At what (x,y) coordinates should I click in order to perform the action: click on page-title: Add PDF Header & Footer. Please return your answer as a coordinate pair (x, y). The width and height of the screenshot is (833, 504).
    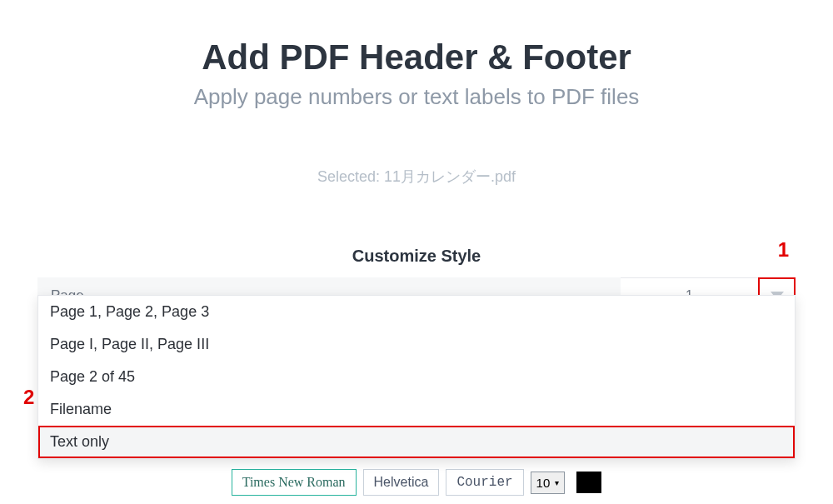
    Looking at the image, I should click on (416, 57).